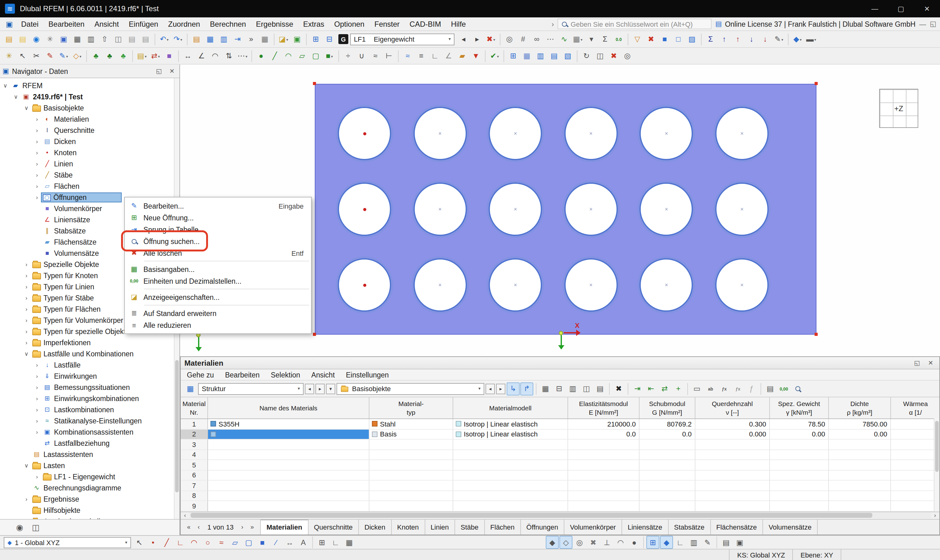  I want to click on snap-tangent-icon: ◠, so click(620, 542).